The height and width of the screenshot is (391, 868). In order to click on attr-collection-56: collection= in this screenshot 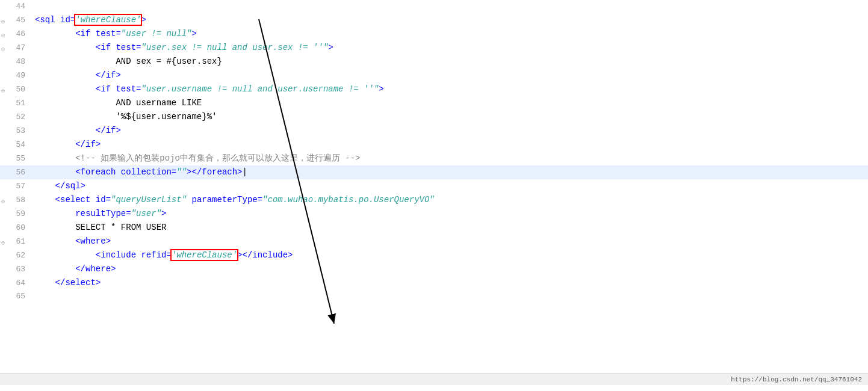, I will do `click(149, 172)`.